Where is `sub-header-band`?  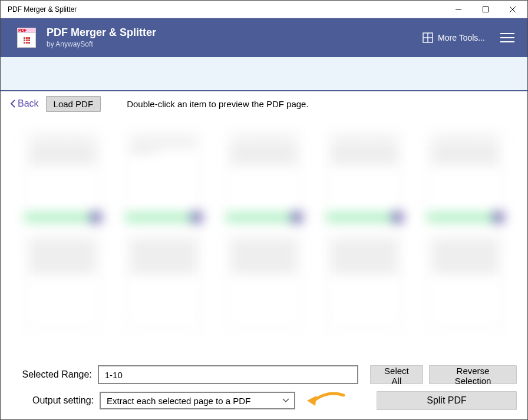
sub-header-band is located at coordinates (264, 74).